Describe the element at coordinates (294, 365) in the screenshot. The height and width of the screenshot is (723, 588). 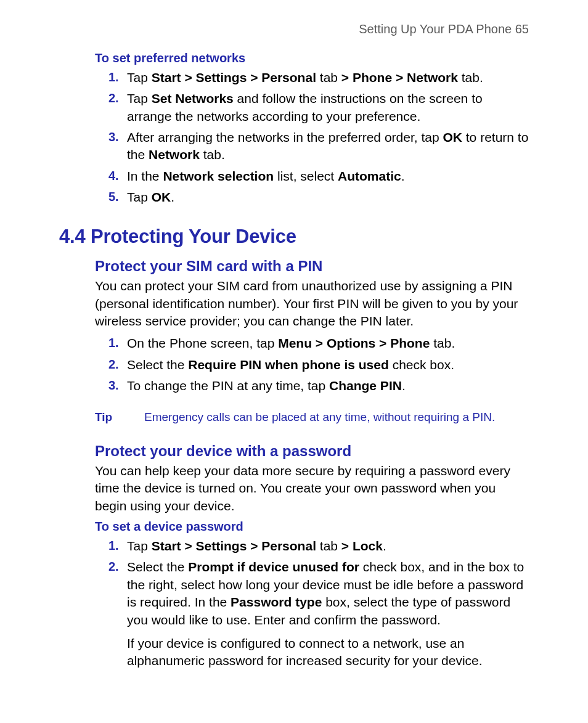
I see `list-sim-pin: 1. On the Phone screen, tap Menu > Optio…` at that location.